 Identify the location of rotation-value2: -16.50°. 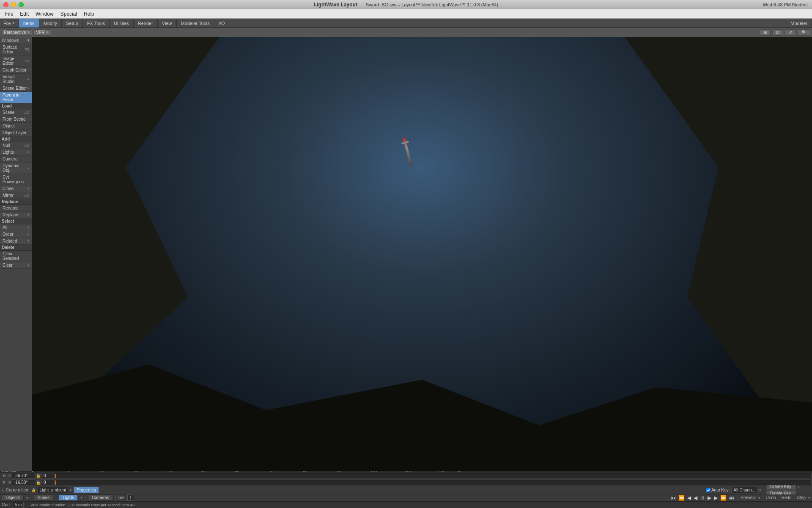
(24, 483).